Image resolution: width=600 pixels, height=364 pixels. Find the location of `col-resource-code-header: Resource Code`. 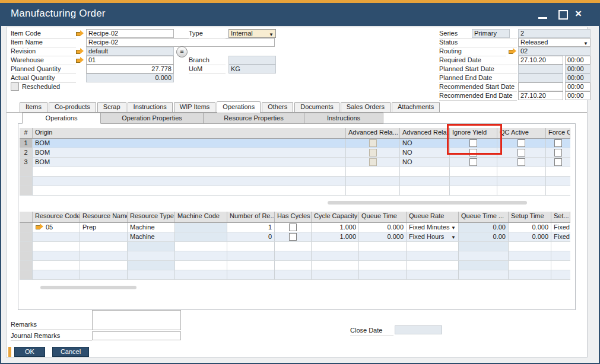

col-resource-code-header: Resource Code is located at coordinates (56, 217).